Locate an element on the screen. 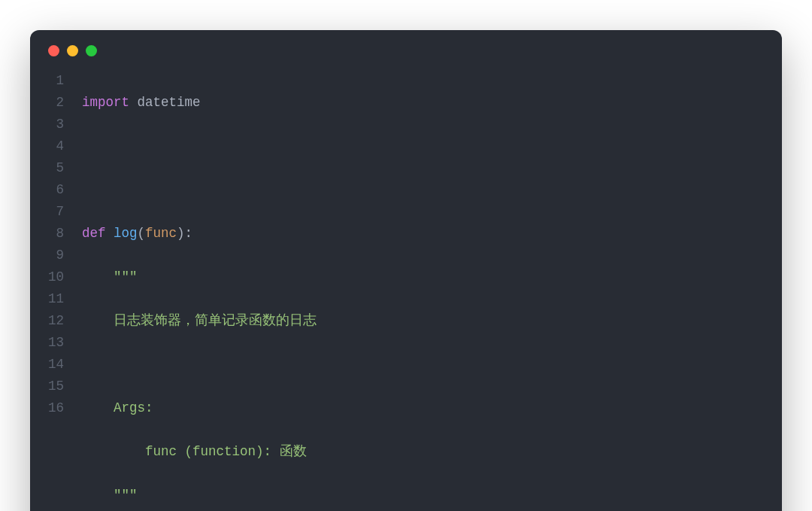 This screenshot has width=812, height=511. line-number: 10 is located at coordinates (56, 277).